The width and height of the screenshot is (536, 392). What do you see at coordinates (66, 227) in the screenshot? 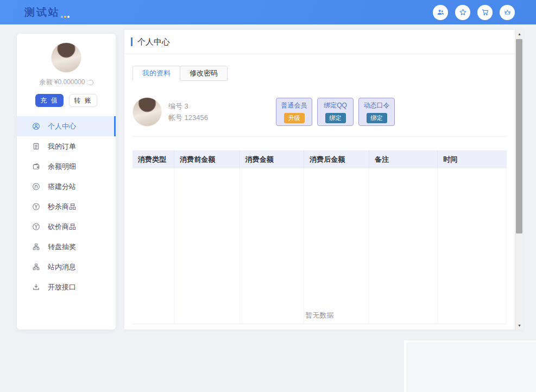
I see `sidebar-item-bargain: 砍价商品` at bounding box center [66, 227].